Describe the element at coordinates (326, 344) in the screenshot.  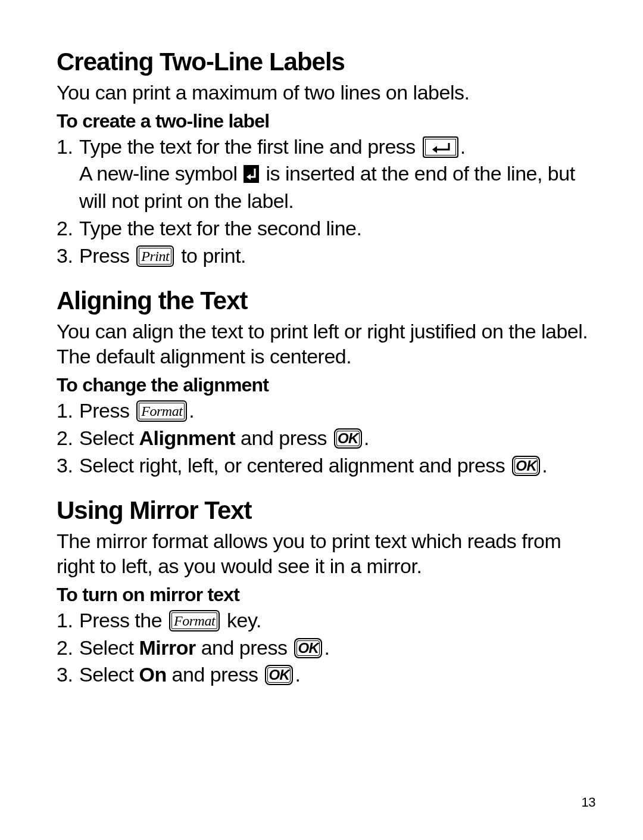
I see `intro-aligning: You can align the text to print left or …` at that location.